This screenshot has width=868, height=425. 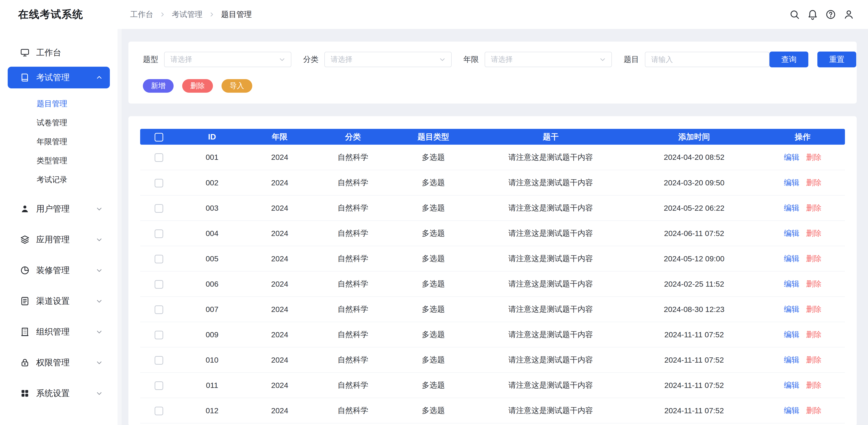 I want to click on sidebar-item-channel-settings: 渠道设置, so click(x=59, y=301).